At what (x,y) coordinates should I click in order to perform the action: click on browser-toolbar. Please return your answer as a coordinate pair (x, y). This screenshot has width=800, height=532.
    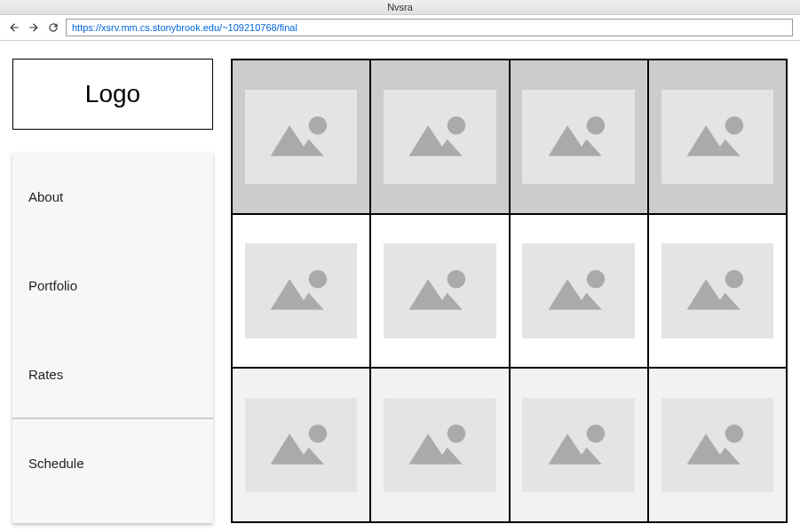
    Looking at the image, I should click on (400, 28).